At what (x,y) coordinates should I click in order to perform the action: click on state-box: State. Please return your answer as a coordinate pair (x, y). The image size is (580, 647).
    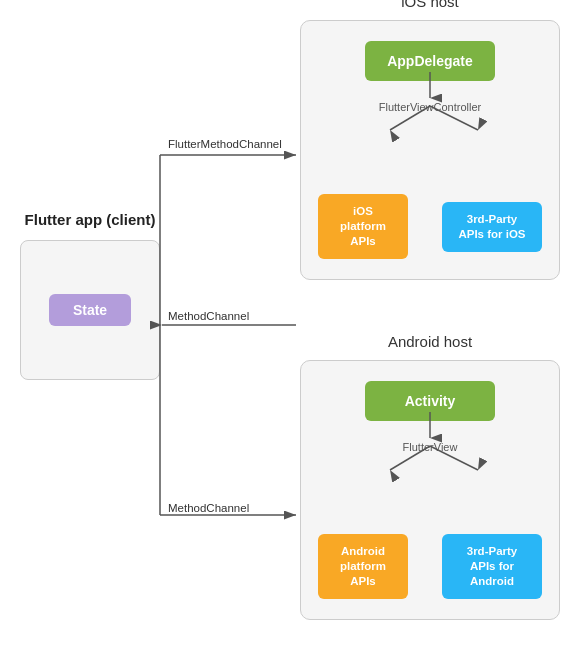
    Looking at the image, I should click on (90, 310).